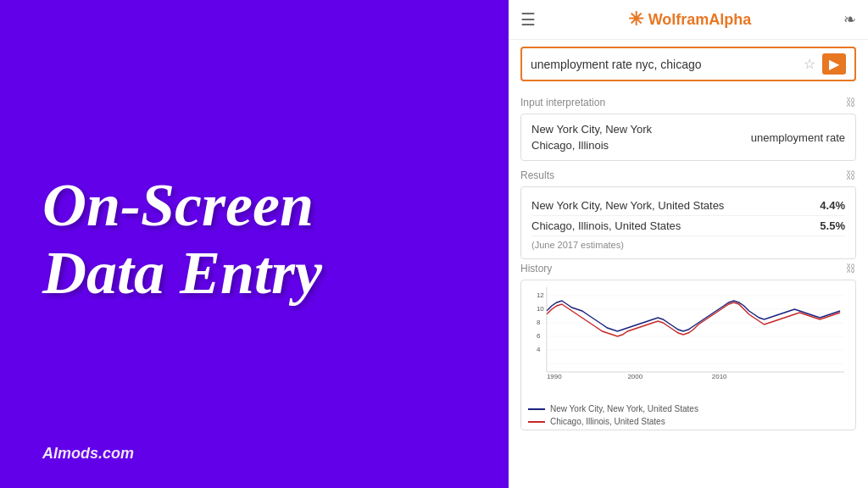  I want to click on input-interpretation-label: Input interpretation, so click(563, 103).